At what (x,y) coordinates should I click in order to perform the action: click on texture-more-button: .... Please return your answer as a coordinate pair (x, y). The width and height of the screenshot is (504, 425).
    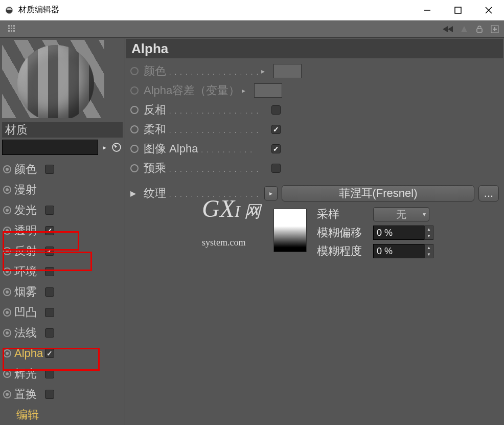
    Looking at the image, I should click on (489, 193).